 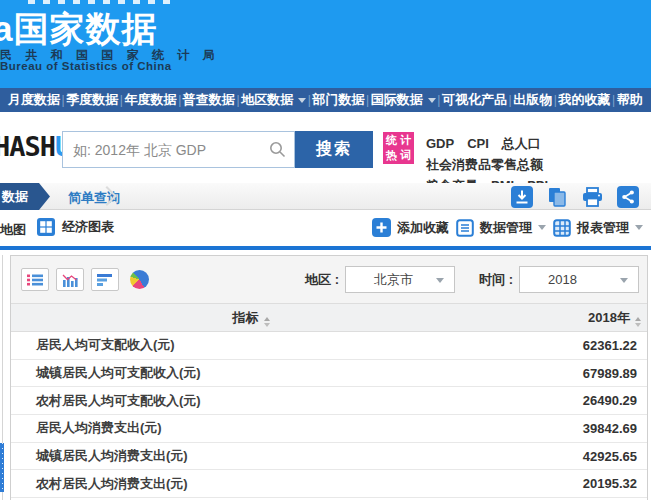 What do you see at coordinates (579, 280) in the screenshot?
I see `time-select: 2018` at bounding box center [579, 280].